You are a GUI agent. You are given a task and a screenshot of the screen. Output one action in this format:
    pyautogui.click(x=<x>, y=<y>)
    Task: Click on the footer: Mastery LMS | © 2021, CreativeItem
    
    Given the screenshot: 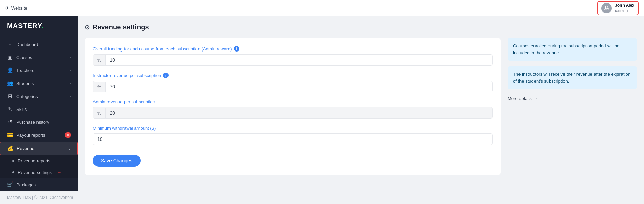 What is the action you would take?
    pyautogui.click(x=322, y=197)
    